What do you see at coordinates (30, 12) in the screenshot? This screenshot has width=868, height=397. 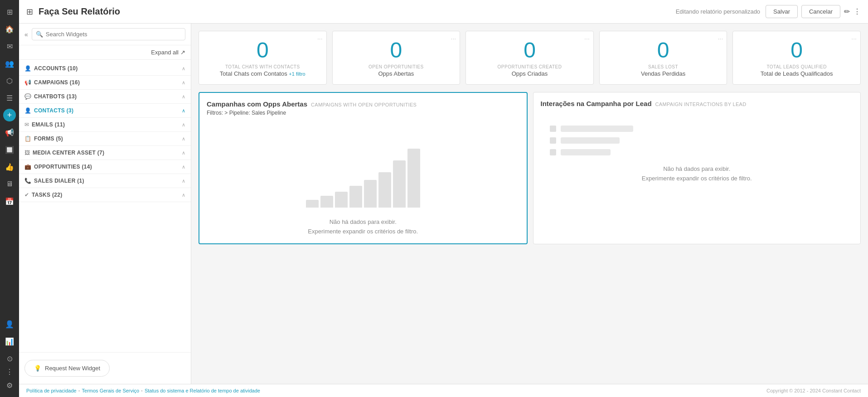 I see `grid-menu-icon: ⊞` at bounding box center [30, 12].